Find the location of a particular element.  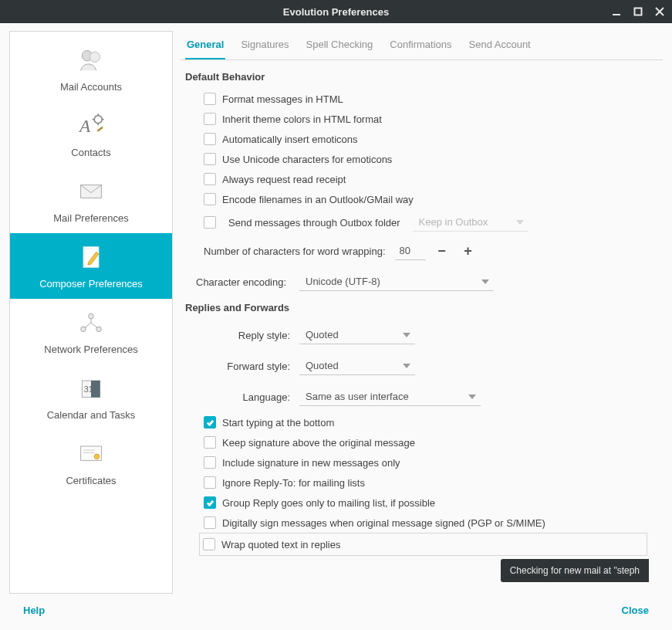

checkbox-format-html is located at coordinates (210, 99).